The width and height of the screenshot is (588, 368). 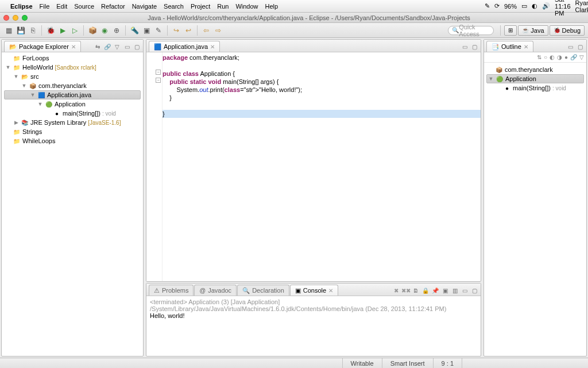 What do you see at coordinates (72, 122) in the screenshot?
I see `tree-item: ▶📚JRE System Library [JavaSE-1.6]` at bounding box center [72, 122].